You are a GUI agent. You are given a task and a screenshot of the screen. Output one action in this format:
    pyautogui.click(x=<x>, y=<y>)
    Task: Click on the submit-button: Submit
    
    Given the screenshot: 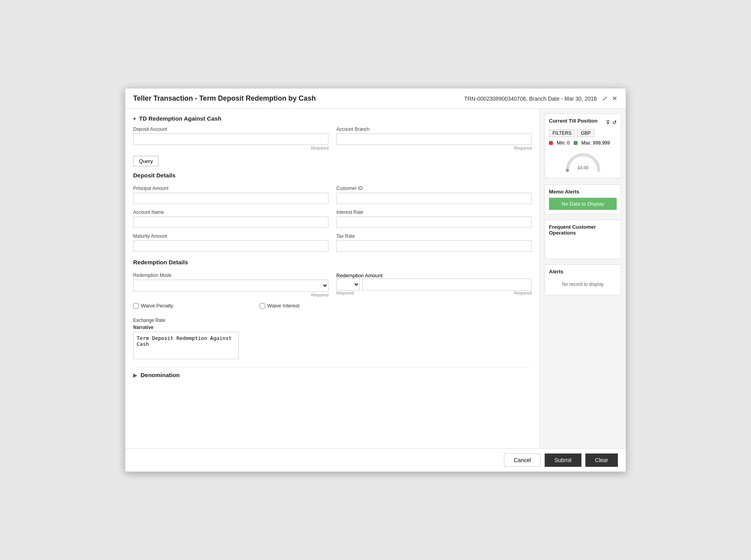 What is the action you would take?
    pyautogui.click(x=563, y=460)
    